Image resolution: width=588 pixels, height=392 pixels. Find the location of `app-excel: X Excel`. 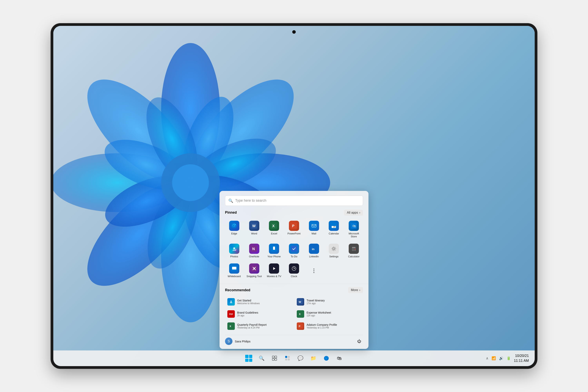

app-excel: X Excel is located at coordinates (274, 230).